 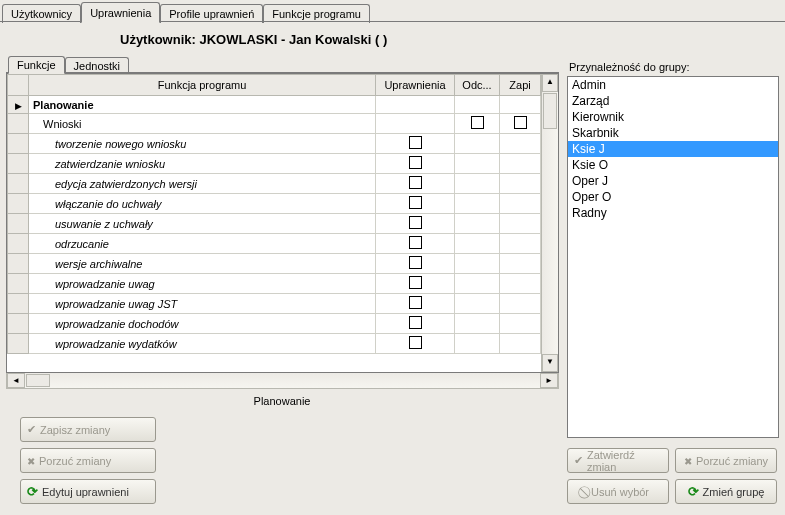 I want to click on table-row: edycja zatwierdzonych wersji, so click(x=274, y=184).